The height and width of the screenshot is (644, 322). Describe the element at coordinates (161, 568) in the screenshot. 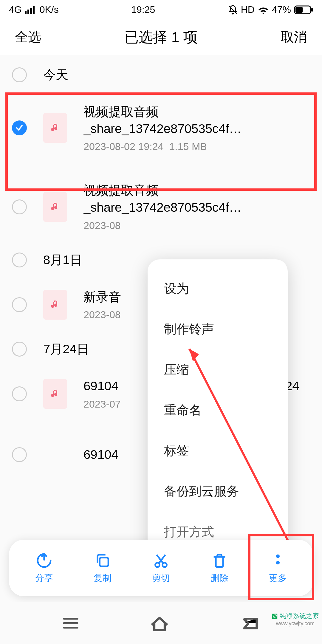

I see `cut-button: 剪切` at that location.